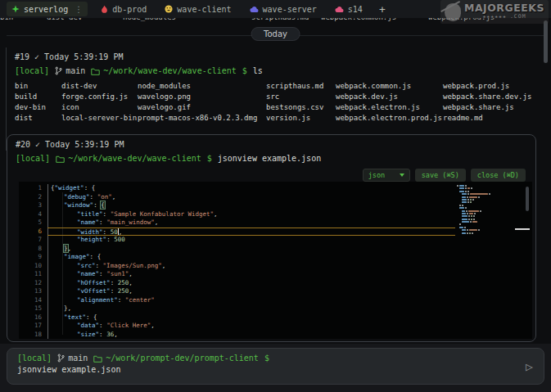 The image size is (551, 392). Describe the element at coordinates (198, 9) in the screenshot. I see `tab-wave-client: wave-client` at that location.